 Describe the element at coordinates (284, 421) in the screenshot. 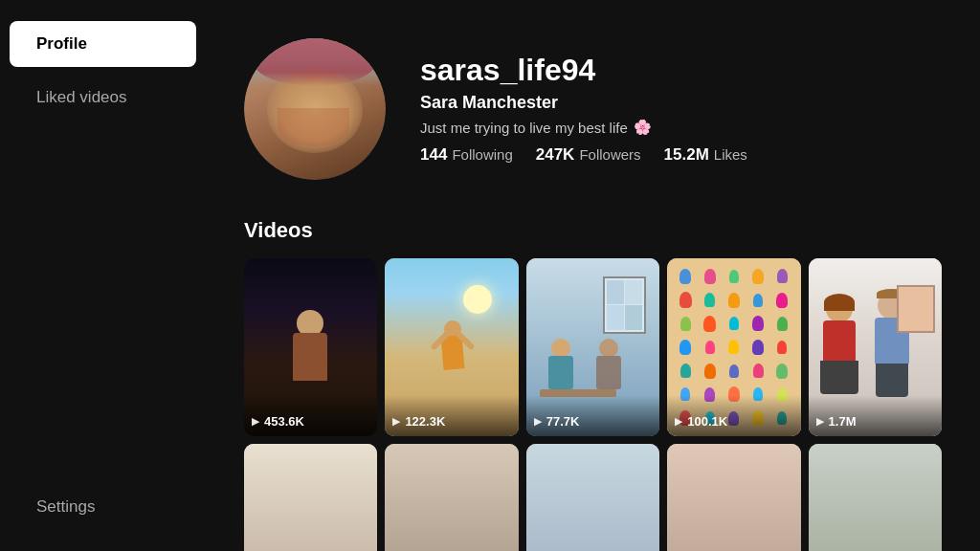

I see `view-count: 453.6K` at that location.